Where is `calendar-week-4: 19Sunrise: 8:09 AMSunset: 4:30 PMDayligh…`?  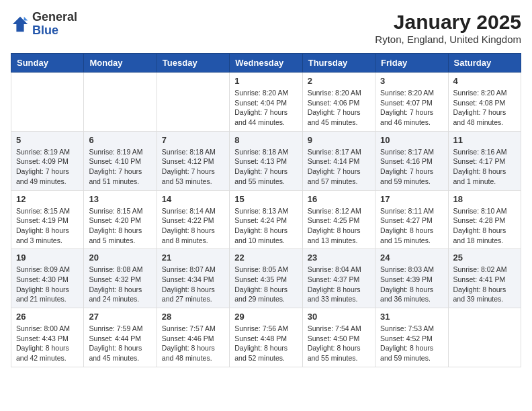
calendar-week-4: 19Sunrise: 8:09 AMSunset: 4:30 PMDayligh… is located at coordinates (266, 279).